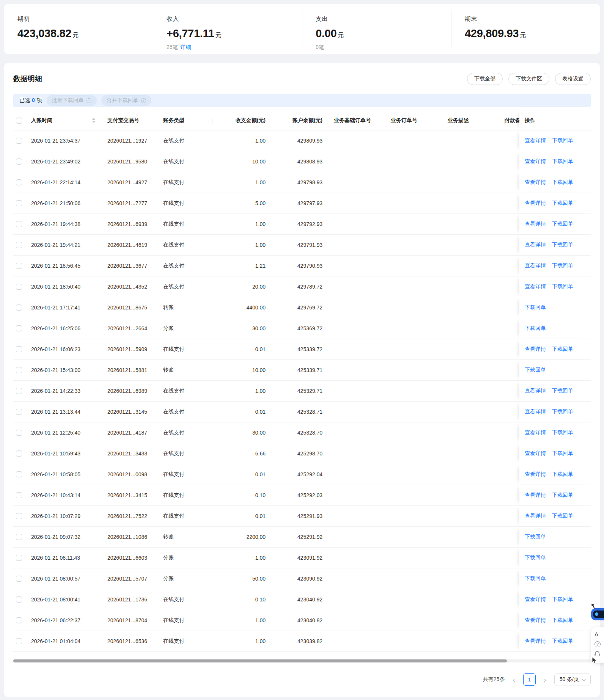 Image resolution: width=604 pixels, height=700 pixels. I want to click on summary-label: 期初, so click(85, 19).